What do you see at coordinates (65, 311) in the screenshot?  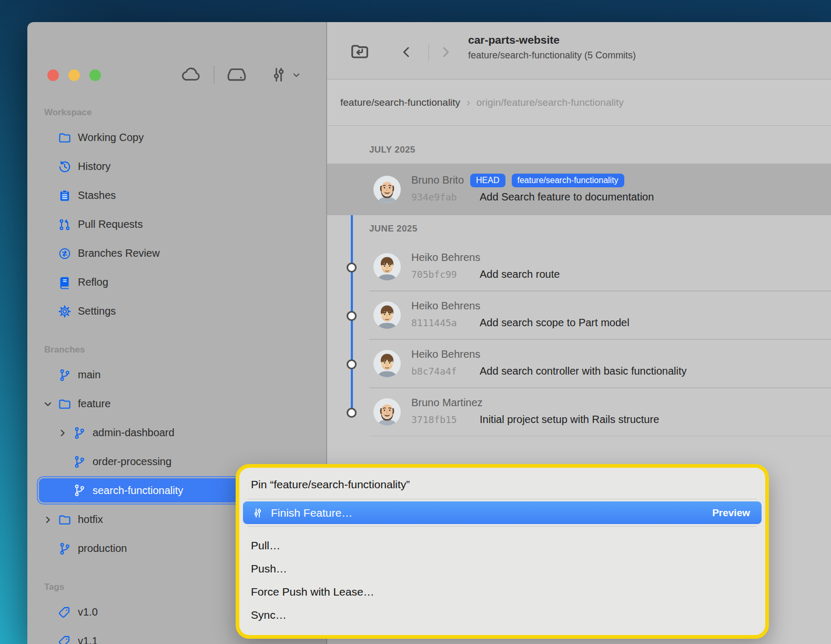 I see `gear-icon` at bounding box center [65, 311].